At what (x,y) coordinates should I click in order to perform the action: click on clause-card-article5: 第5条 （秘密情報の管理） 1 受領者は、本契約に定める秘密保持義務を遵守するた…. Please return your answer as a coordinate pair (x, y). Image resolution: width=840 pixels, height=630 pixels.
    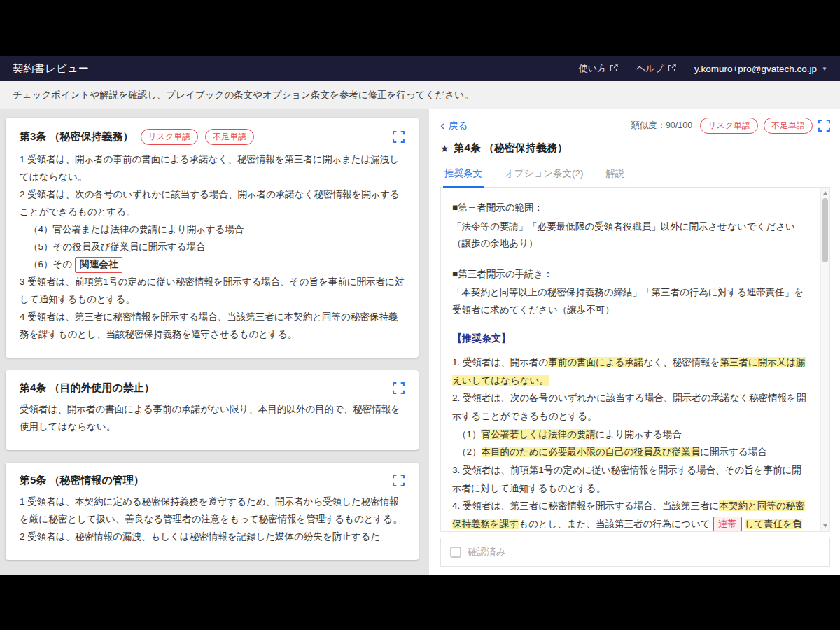
    Looking at the image, I should click on (212, 511).